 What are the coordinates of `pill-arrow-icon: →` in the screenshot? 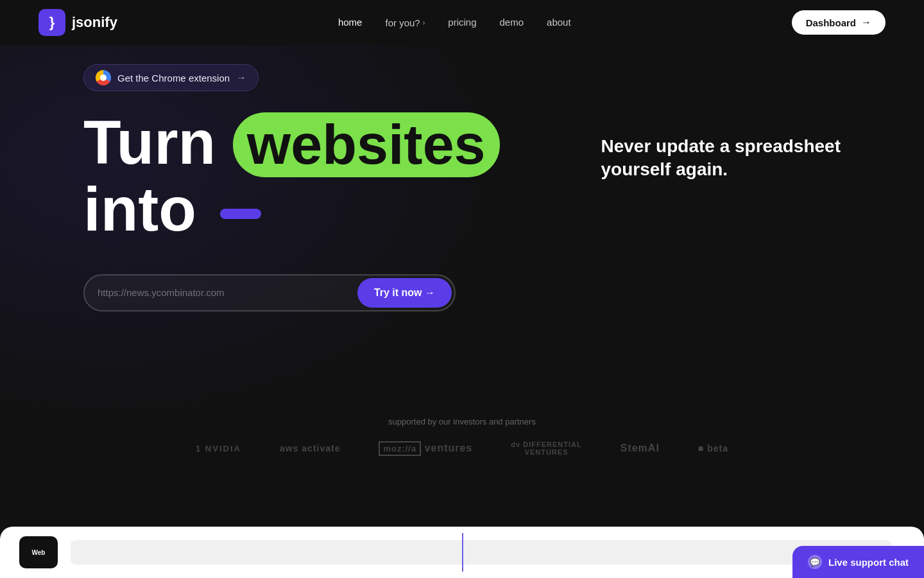 It's located at (241, 78).